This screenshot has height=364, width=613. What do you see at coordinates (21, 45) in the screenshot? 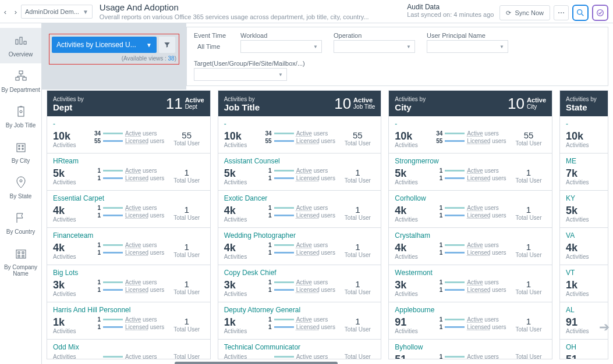
I see `sidebar-item-overview: Overview` at bounding box center [21, 45].